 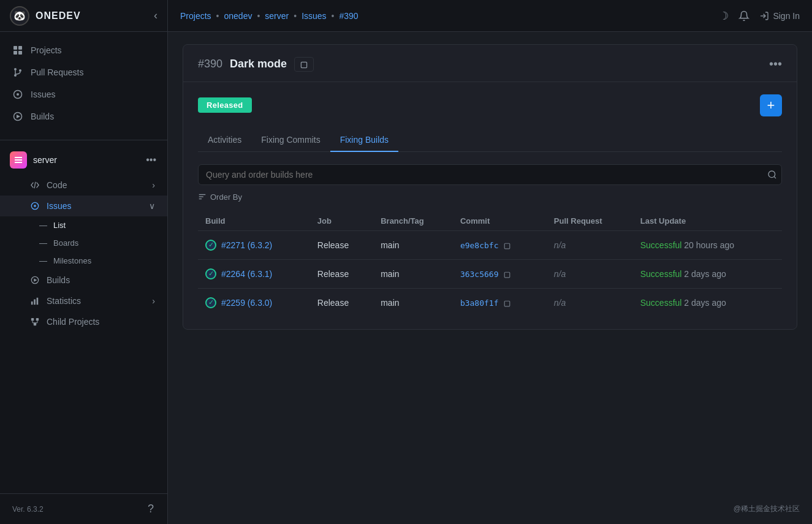 I want to click on sidebar-item-list: — List, so click(x=83, y=226).